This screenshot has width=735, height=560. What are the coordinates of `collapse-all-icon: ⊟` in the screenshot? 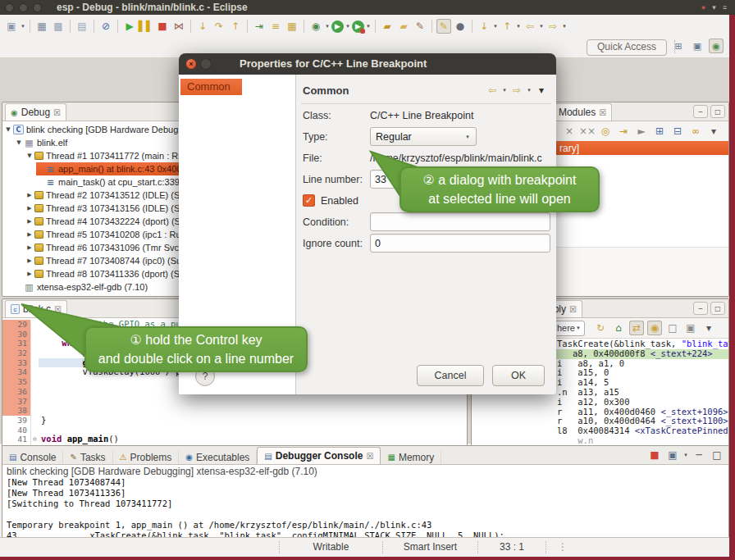 It's located at (678, 131).